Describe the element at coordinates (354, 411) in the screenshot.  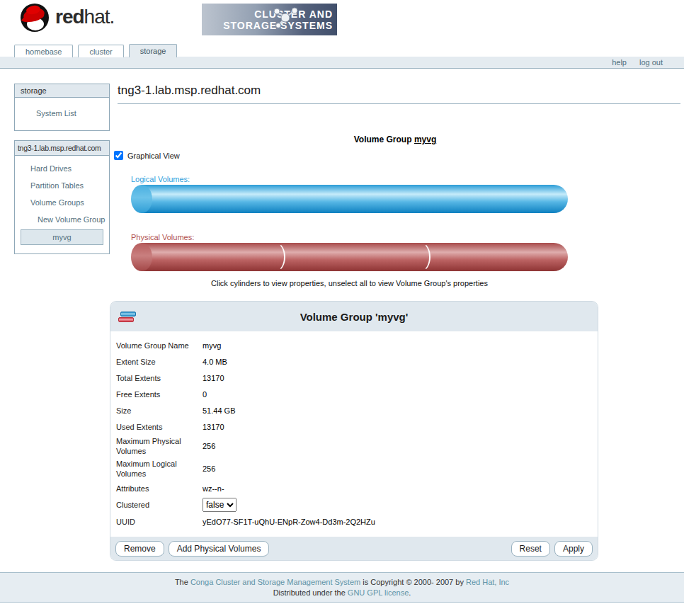
I see `property-row-size: Size51.44 GB` at that location.